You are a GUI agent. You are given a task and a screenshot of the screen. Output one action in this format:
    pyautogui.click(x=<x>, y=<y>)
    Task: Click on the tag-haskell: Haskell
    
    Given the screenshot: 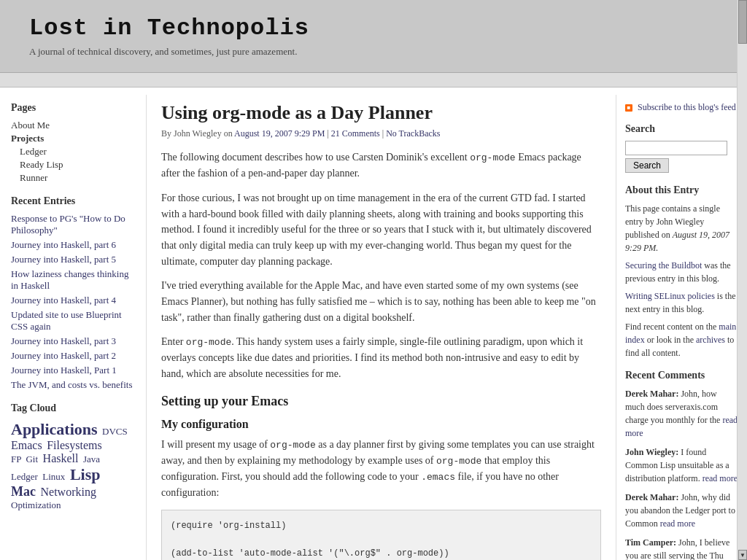 What is the action you would take?
    pyautogui.click(x=61, y=458)
    